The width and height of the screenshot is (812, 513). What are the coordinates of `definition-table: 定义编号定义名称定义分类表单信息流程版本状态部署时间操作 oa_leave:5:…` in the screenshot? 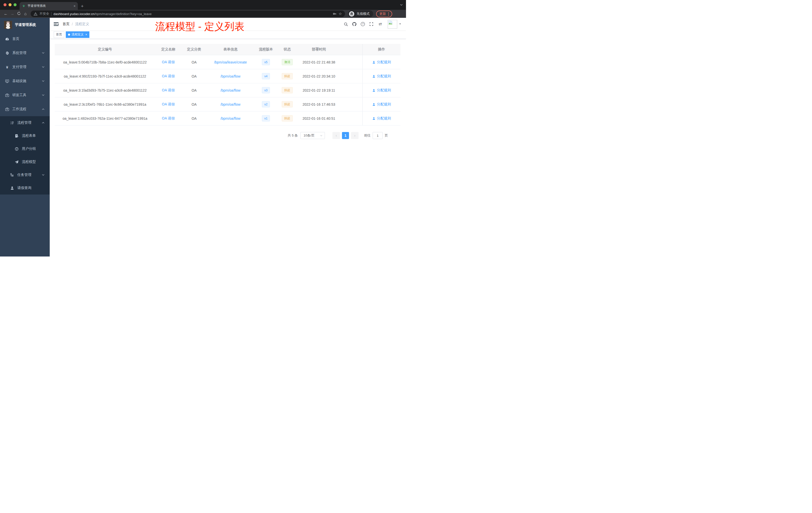 It's located at (228, 85).